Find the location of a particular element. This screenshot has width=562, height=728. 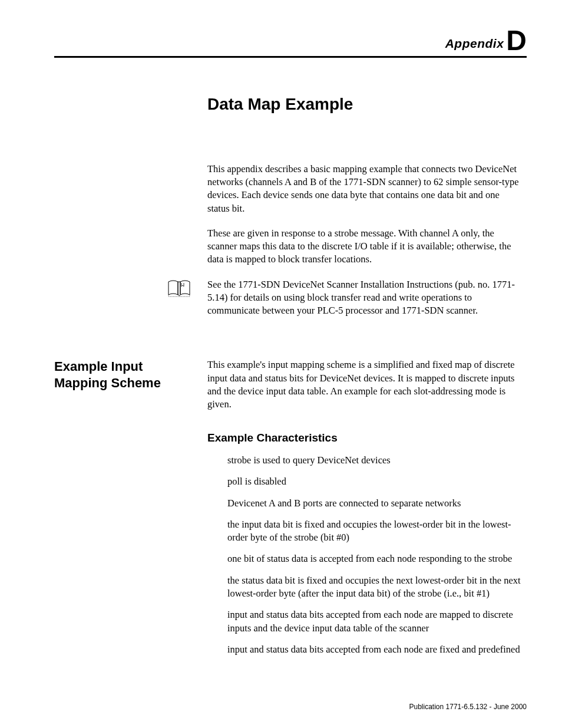

side-heading-input-mapping: Example Input Mapping Scheme is located at coordinates (125, 375).